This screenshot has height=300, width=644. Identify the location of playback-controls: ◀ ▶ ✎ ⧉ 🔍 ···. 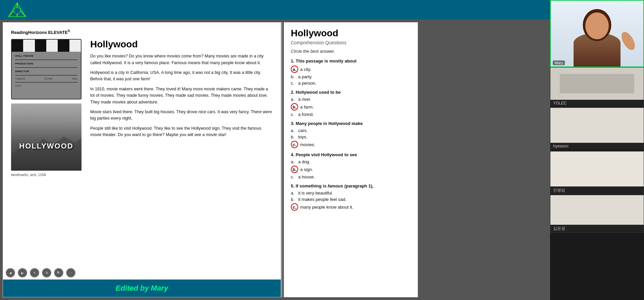
(41, 273).